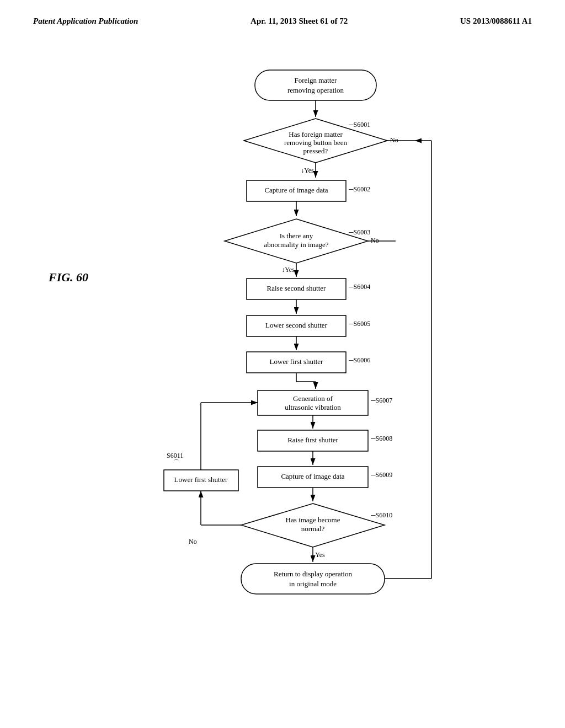 The height and width of the screenshot is (728, 565). I want to click on label-s6010-no: No, so click(193, 542).